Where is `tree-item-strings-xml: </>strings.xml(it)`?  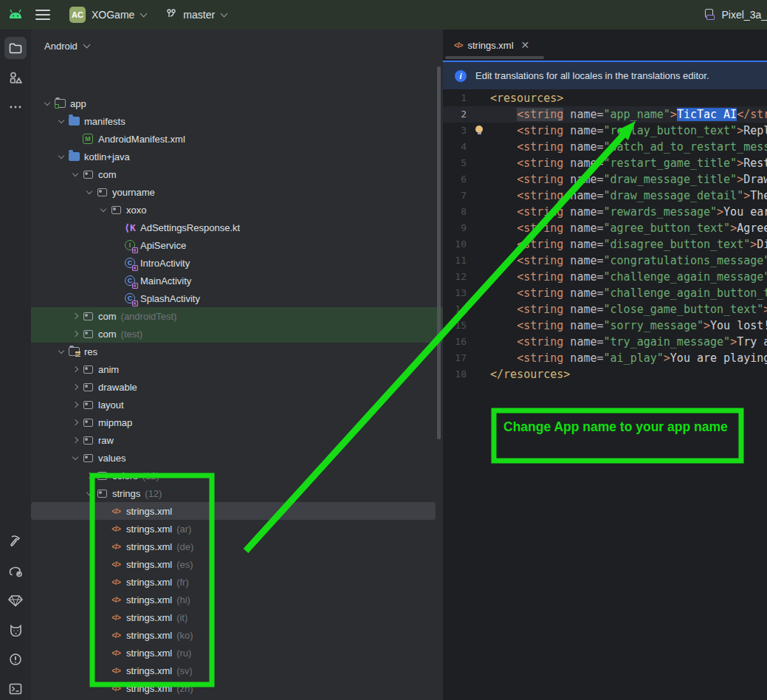 tree-item-strings-xml: </>strings.xml(it) is located at coordinates (237, 617).